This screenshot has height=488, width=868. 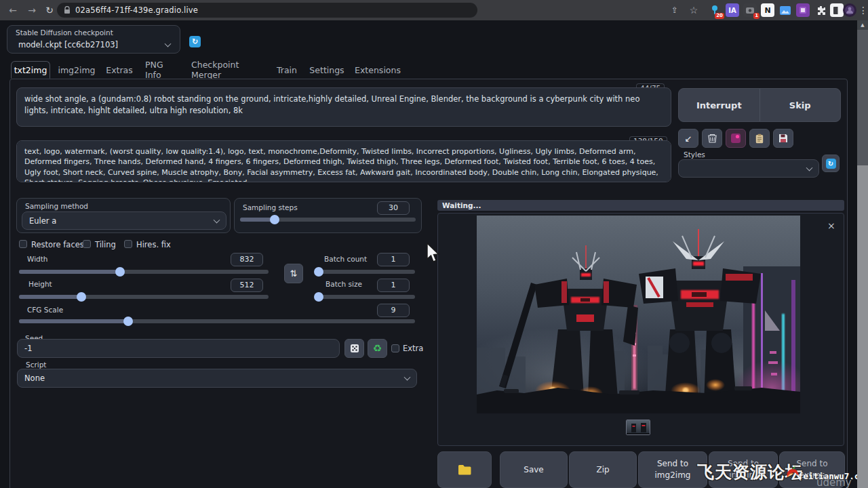 I want to click on close-icon: ×, so click(x=831, y=226).